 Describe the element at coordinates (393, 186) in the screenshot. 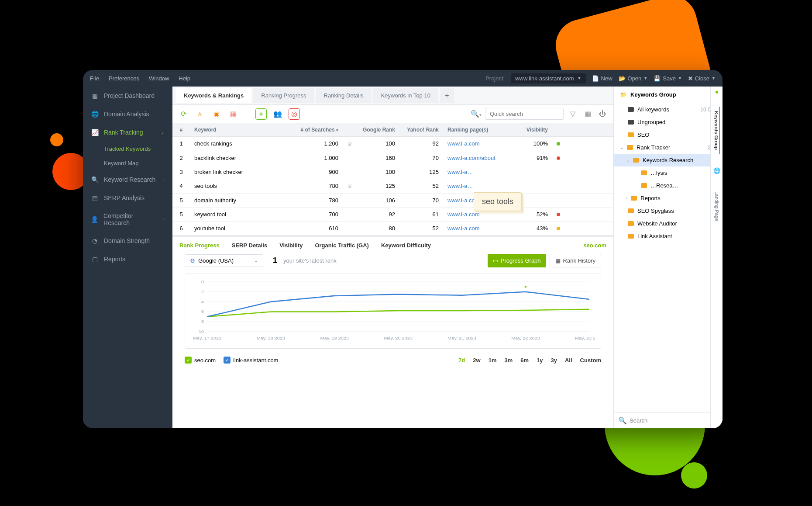

I see `table-row: 4seo tools780♛12552www.l-a…` at that location.